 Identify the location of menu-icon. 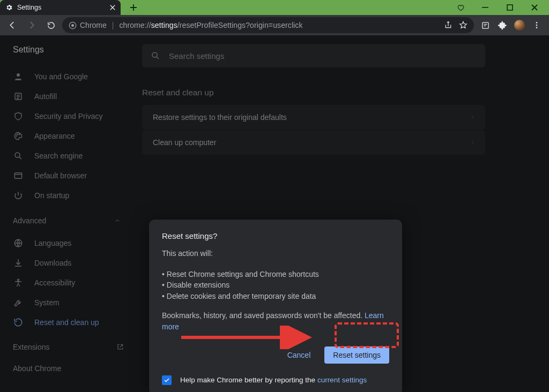
(537, 25).